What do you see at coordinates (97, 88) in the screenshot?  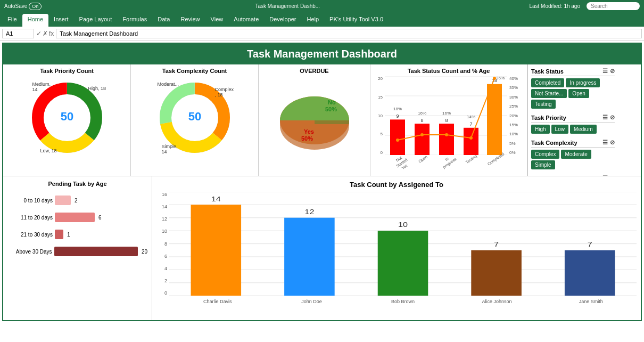 I see `high-label: High, 18` at bounding box center [97, 88].